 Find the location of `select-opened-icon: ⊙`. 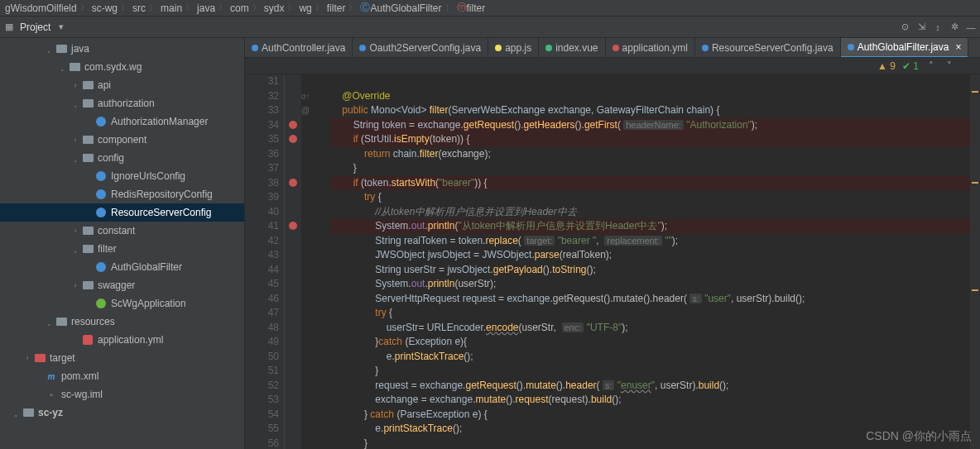

select-opened-icon: ⊙ is located at coordinates (905, 27).